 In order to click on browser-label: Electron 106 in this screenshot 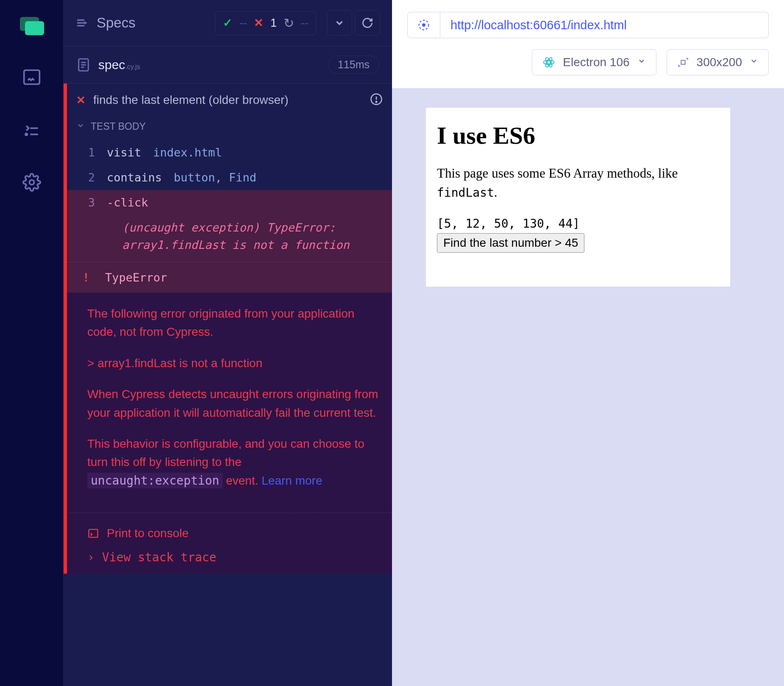, I will do `click(596, 62)`.